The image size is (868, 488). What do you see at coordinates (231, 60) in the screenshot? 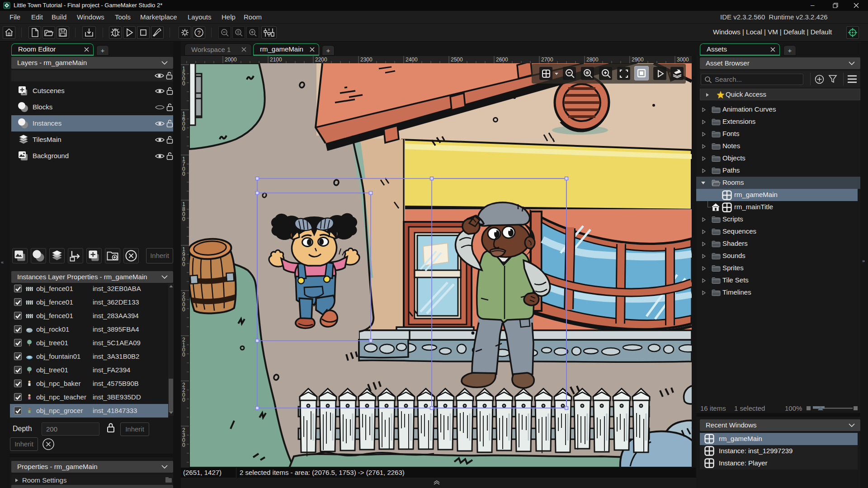
I see `svg-text: 2000` at bounding box center [231, 60].